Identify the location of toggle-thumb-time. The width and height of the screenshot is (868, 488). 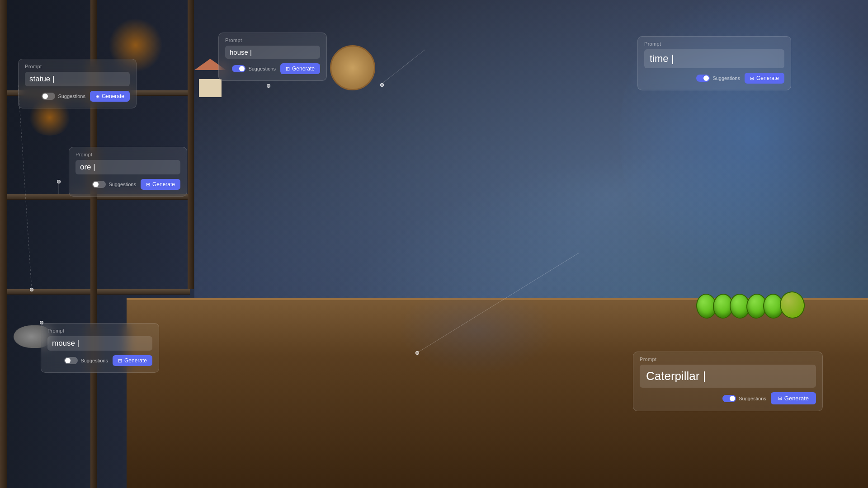
(706, 78).